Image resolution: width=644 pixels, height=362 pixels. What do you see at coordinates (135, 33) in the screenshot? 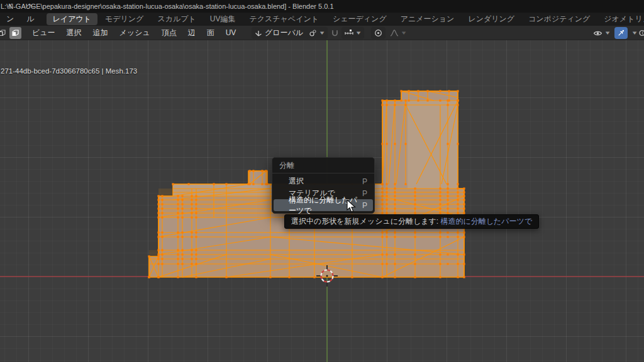
I see `viewport-menu-mesh: メッシュ` at bounding box center [135, 33].